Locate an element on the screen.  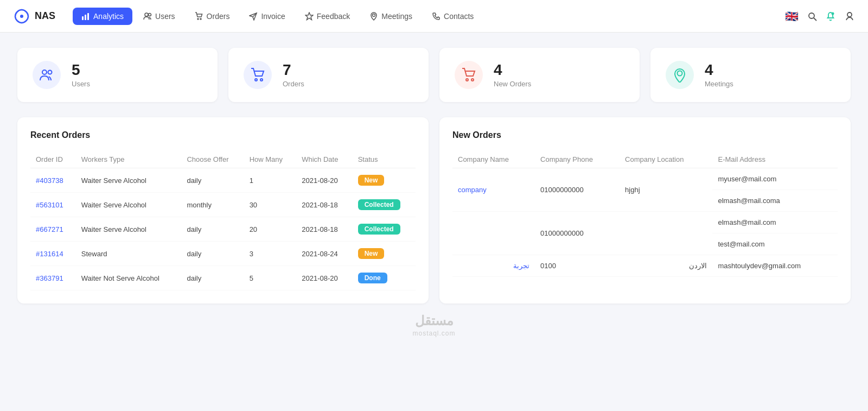
nav-feedback-label: Feedback is located at coordinates (333, 16).